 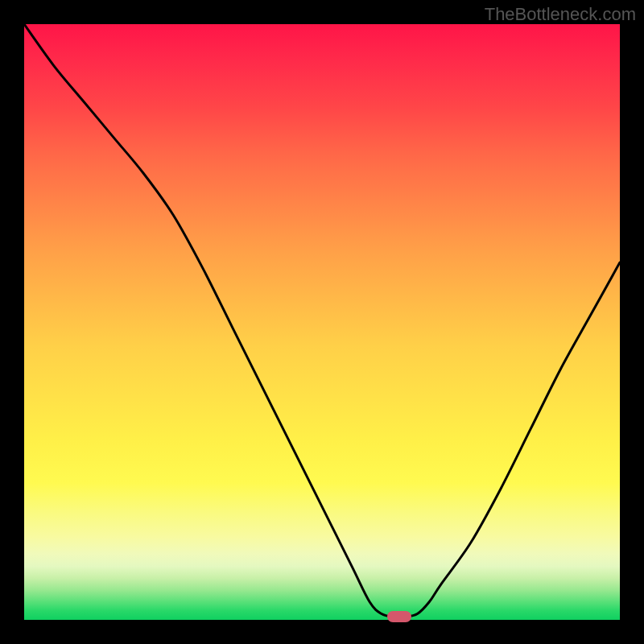 What do you see at coordinates (399, 617) in the screenshot?
I see `optimal-marker` at bounding box center [399, 617].